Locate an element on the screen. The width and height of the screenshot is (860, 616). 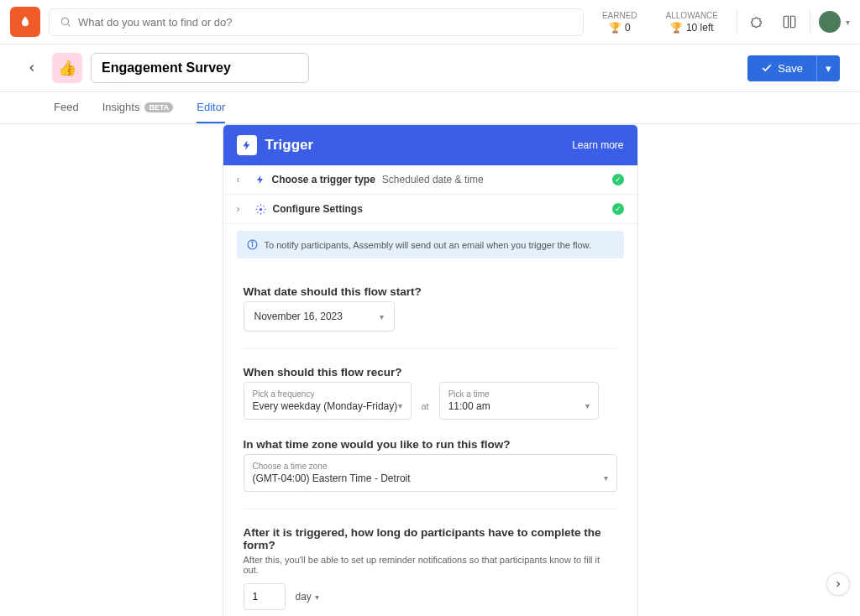
chevron-right-icon: › is located at coordinates (243, 209).